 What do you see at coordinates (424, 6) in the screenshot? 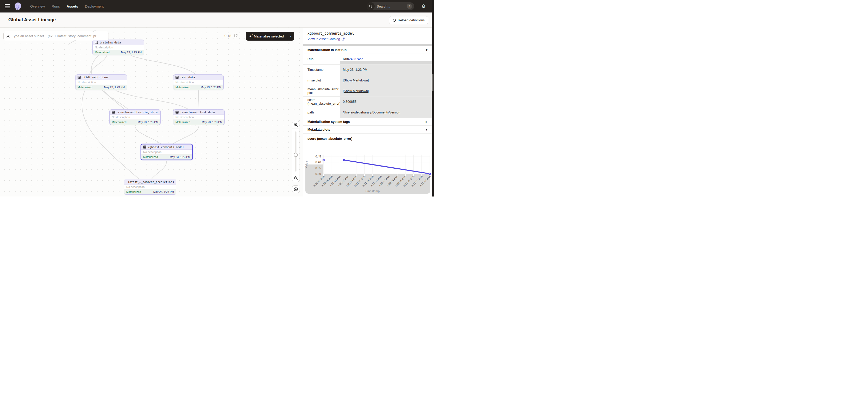
I see `settings-gear-icon: ⚙` at bounding box center [424, 6].